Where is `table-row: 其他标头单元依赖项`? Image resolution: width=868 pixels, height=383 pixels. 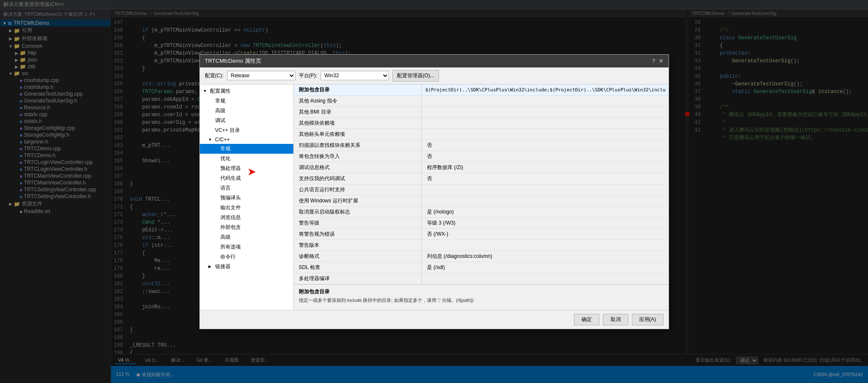
table-row: 其他标头单元依赖项 is located at coordinates (481, 134).